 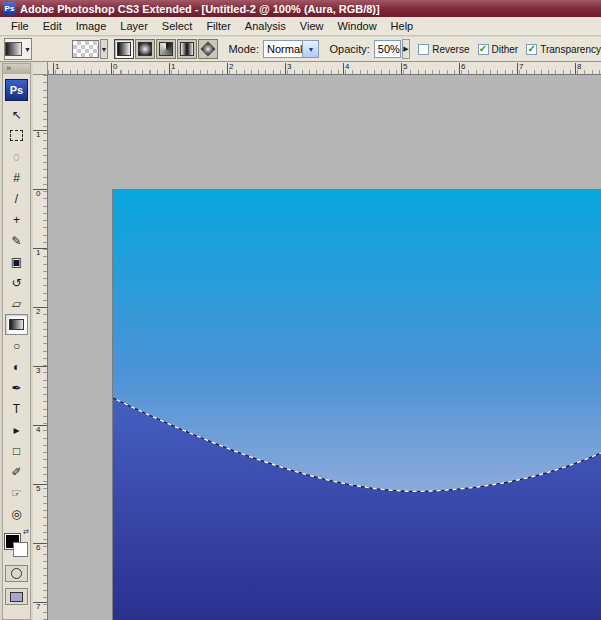 What do you see at coordinates (16, 388) in the screenshot?
I see `pen-icon: ✒` at bounding box center [16, 388].